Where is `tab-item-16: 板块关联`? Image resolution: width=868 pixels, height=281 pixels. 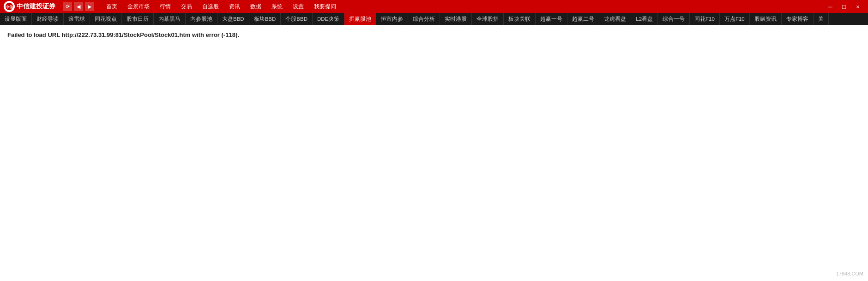
tab-item-16: 板块关联 is located at coordinates (520, 19).